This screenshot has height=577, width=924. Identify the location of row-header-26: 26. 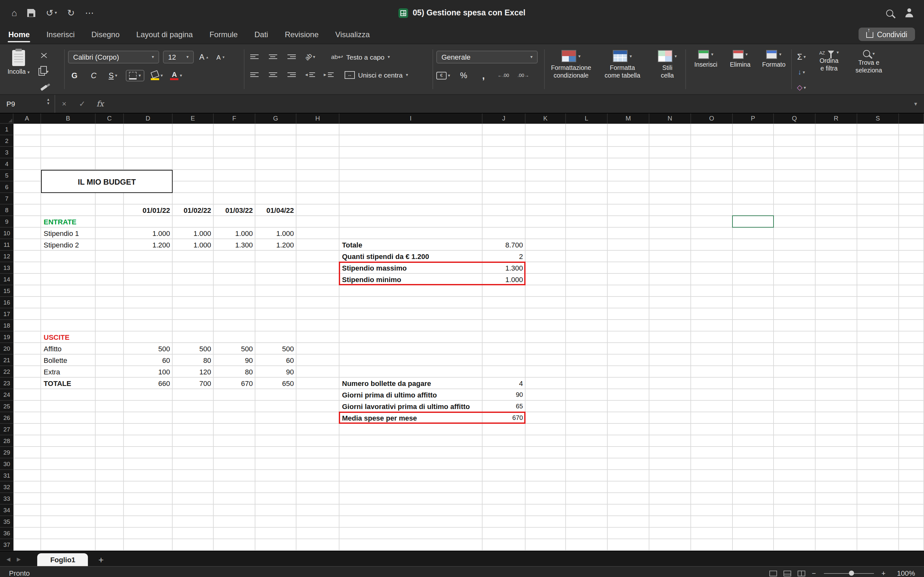
(7, 418).